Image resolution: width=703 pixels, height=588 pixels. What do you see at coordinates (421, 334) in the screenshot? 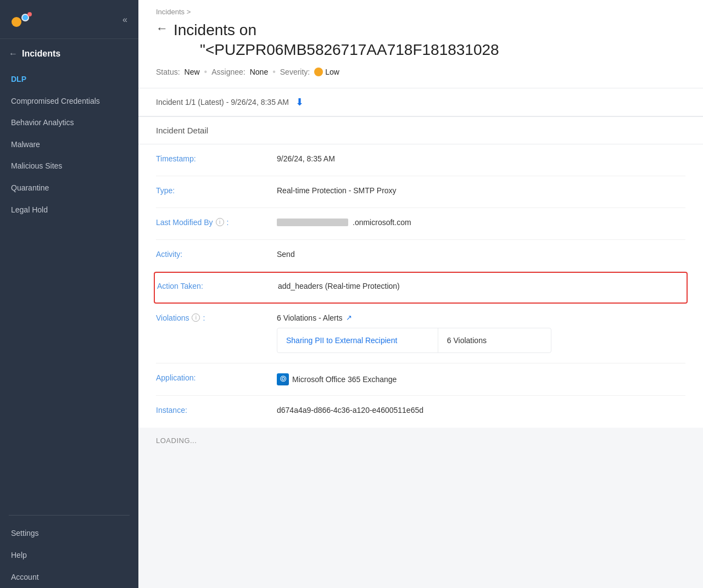
I see `detail-row-violations: Violations i : 6 Violations - Alerts ↗ S…` at bounding box center [421, 334].